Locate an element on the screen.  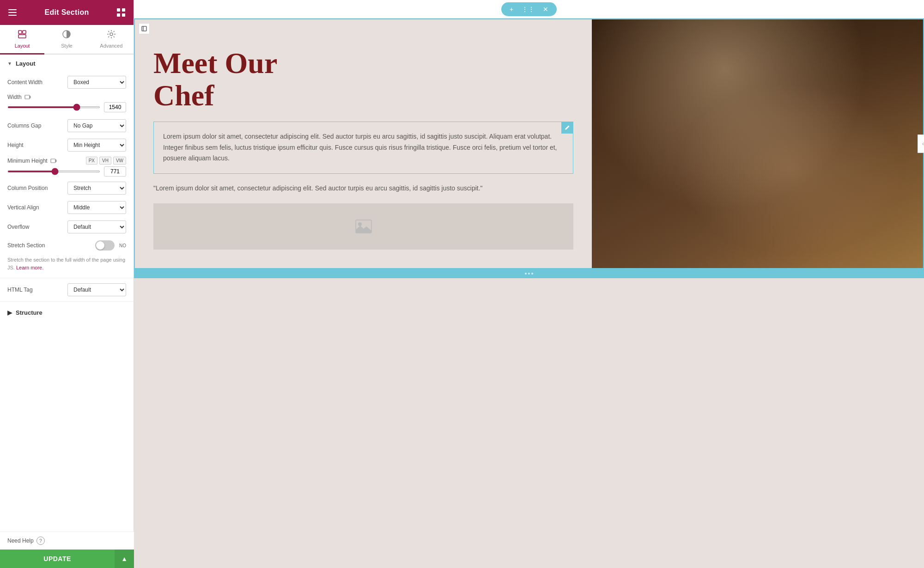
style-icon is located at coordinates (67, 35).